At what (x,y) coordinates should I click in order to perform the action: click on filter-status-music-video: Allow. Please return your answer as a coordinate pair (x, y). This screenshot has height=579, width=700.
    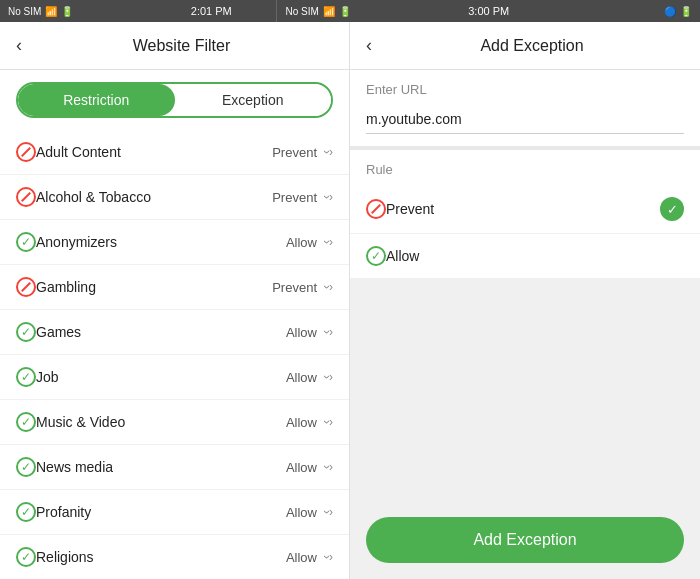
    Looking at the image, I should click on (302, 422).